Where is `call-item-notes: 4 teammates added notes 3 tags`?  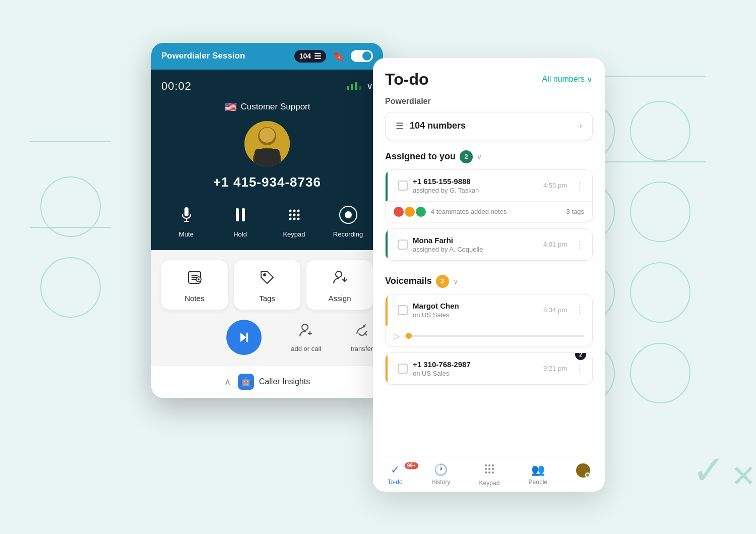 call-item-notes: 4 teammates added notes 3 tags is located at coordinates (489, 212).